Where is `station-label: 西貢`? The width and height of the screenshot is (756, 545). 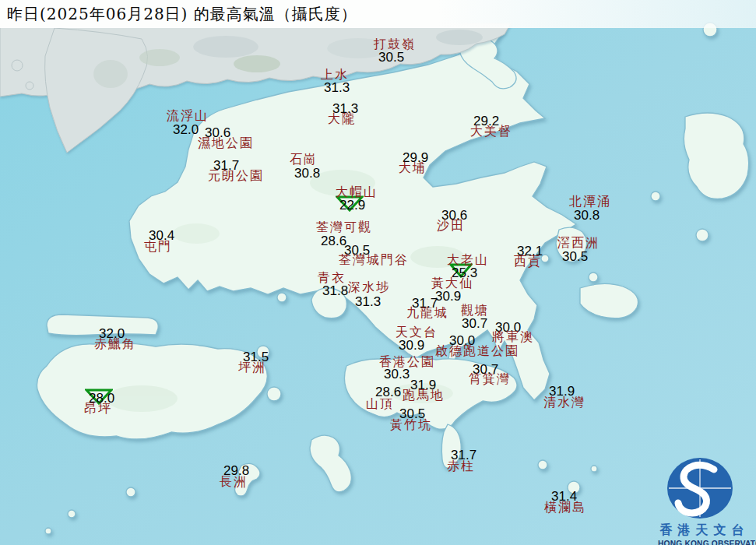
station-label: 西貢 is located at coordinates (528, 262).